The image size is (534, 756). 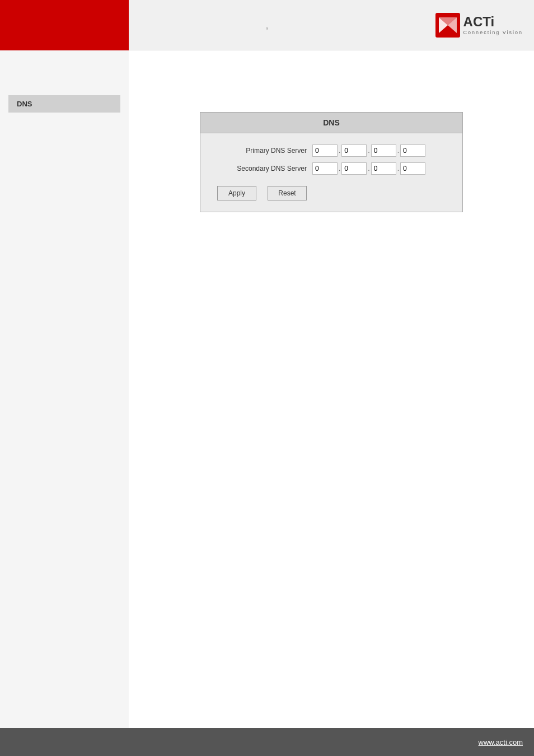 What do you see at coordinates (262, 151) in the screenshot?
I see `primary-dns-label: Primary DNS Server` at bounding box center [262, 151].